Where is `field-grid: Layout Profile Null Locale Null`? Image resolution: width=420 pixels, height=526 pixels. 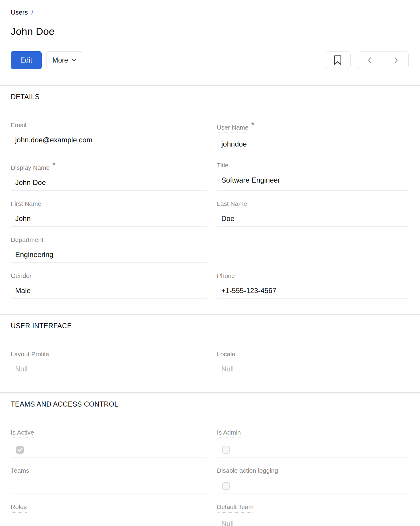 field-grid: Layout Profile Null Locale Null is located at coordinates (210, 364).